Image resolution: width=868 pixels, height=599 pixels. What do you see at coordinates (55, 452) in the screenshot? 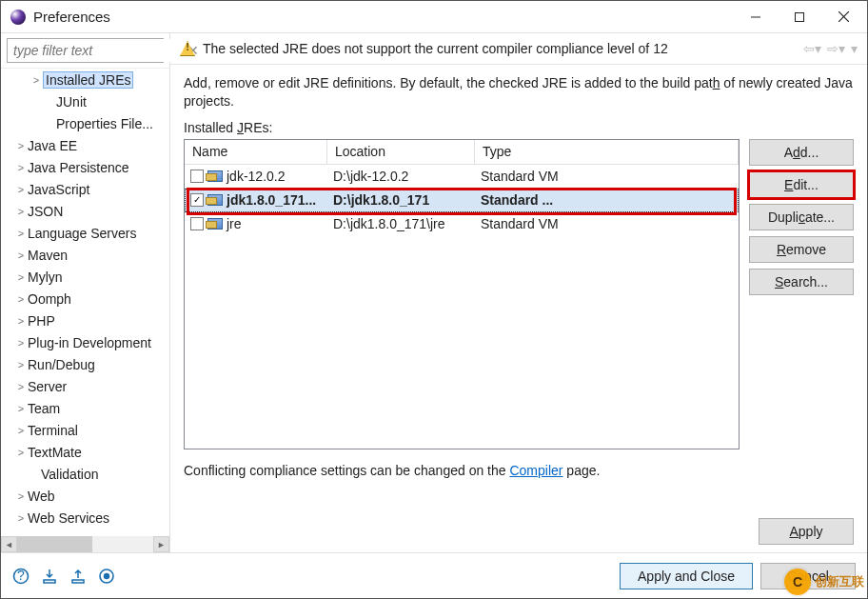
I see `tree-node-label: TextMate` at bounding box center [55, 452].